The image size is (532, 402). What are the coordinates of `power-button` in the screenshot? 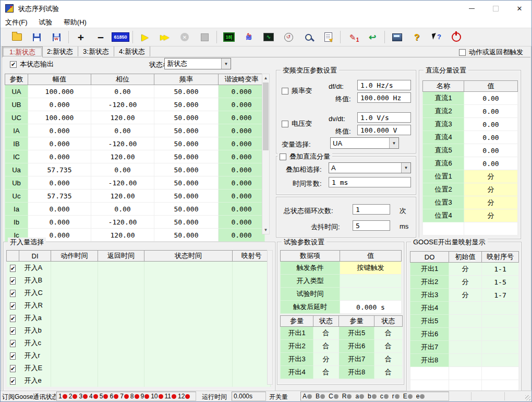 It's located at (456, 37).